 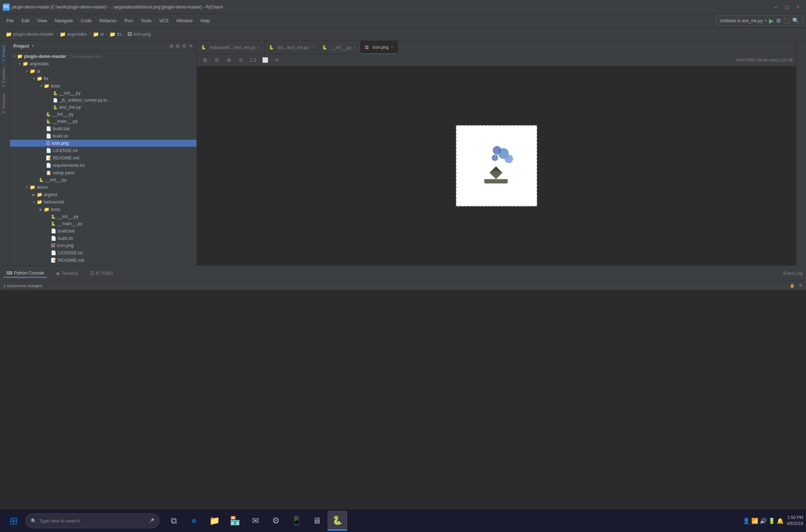 I want to click on hw-tests-icon: 📁, so click(x=47, y=210).